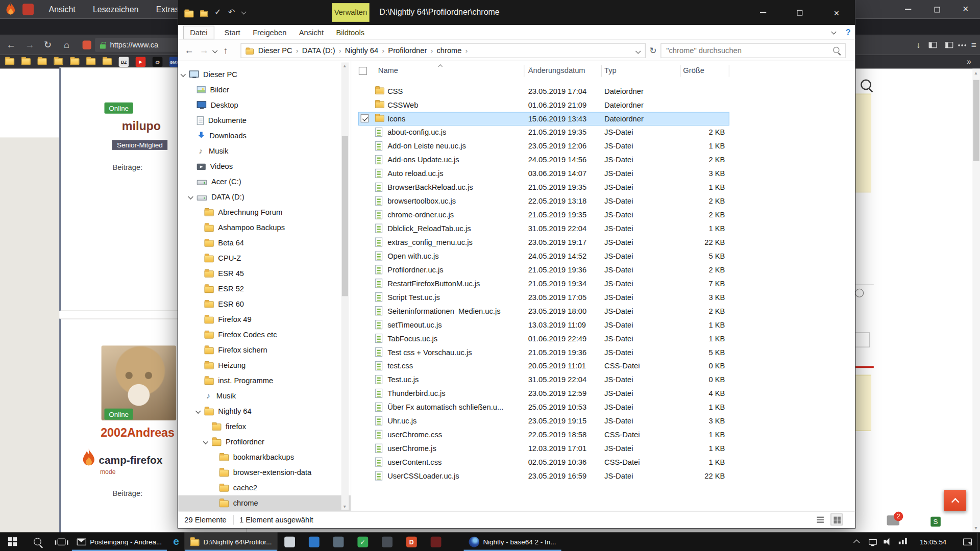  Describe the element at coordinates (264, 74) in the screenshot. I see `sidebar-item-dieser-pc: Dieser PC` at that location.